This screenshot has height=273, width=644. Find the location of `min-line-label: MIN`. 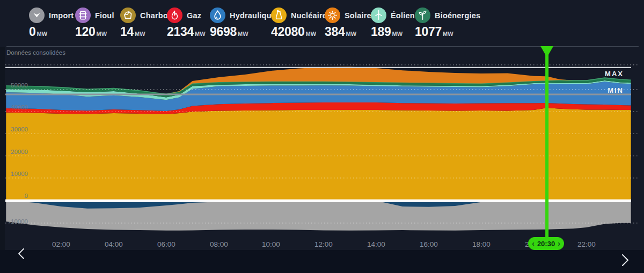

min-line-label: MIN is located at coordinates (610, 90).